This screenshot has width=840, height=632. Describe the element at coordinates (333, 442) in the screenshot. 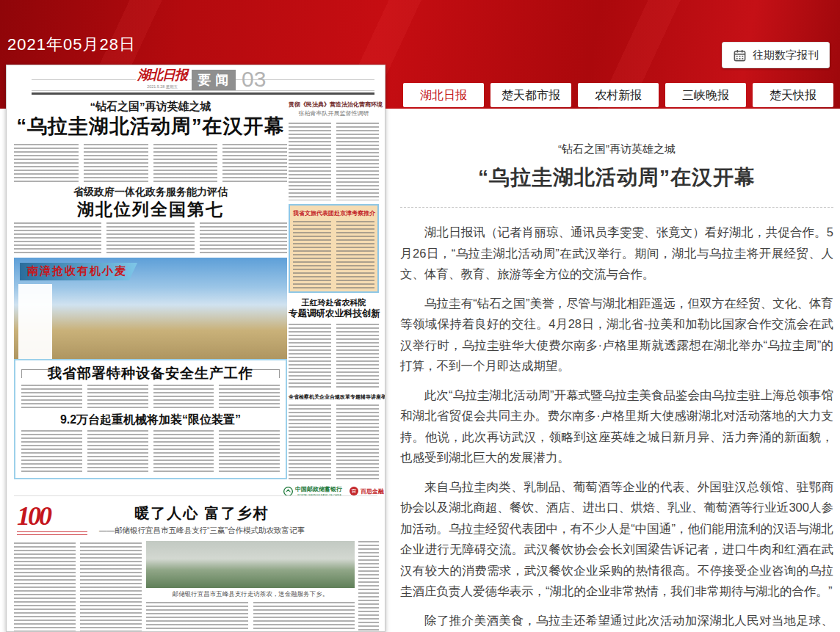

I see `procuratorate-text-columns` at that location.